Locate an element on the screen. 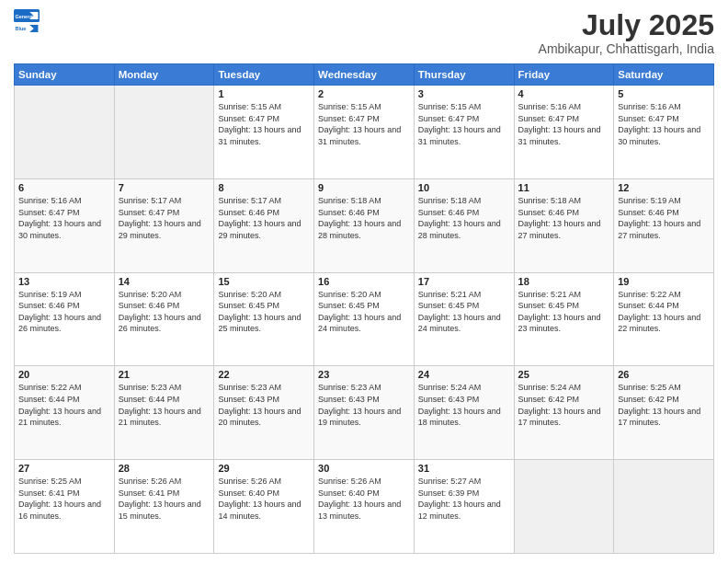 Image resolution: width=728 pixels, height=563 pixels. day-number: 20 is located at coordinates (64, 374).